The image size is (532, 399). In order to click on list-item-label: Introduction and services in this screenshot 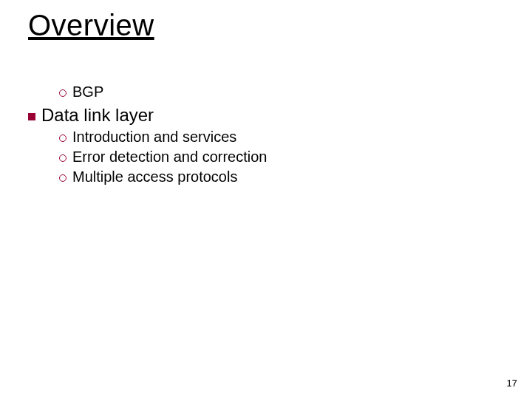, I will do `click(154, 137)`.